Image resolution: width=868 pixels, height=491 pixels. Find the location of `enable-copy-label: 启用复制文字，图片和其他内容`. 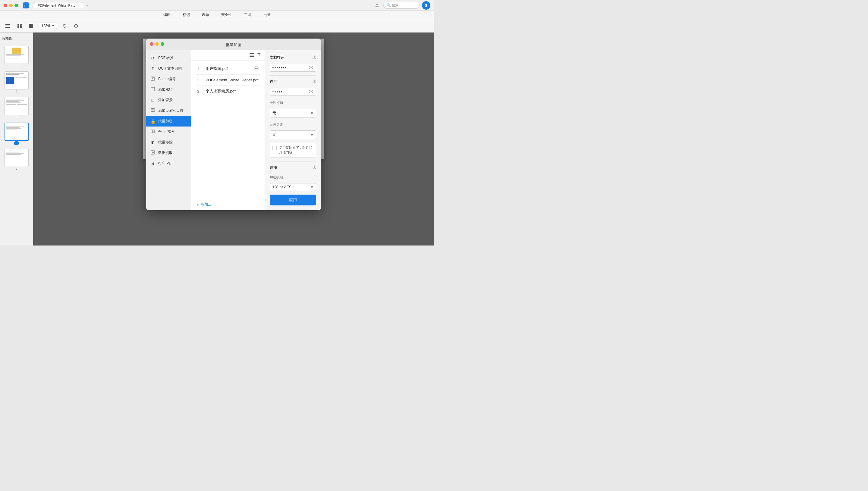

enable-copy-label: 启用复制文字，图片和其他内容 is located at coordinates (296, 150).